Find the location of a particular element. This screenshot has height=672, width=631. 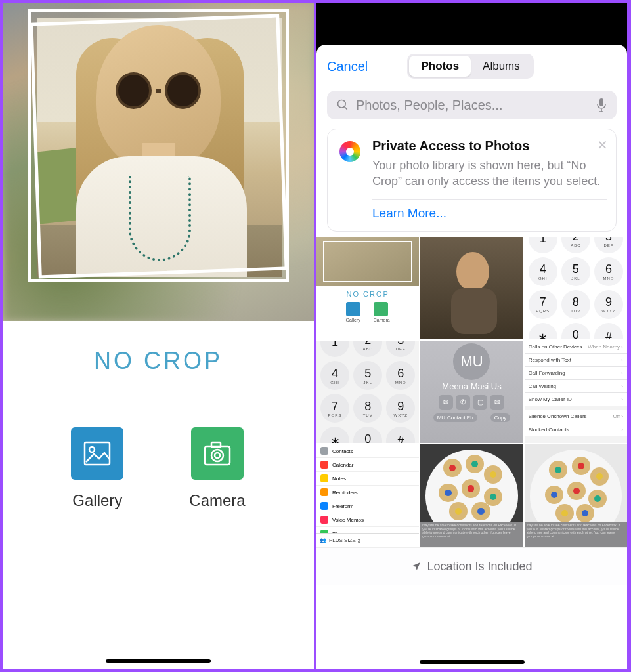

search-input is located at coordinates (473, 105).